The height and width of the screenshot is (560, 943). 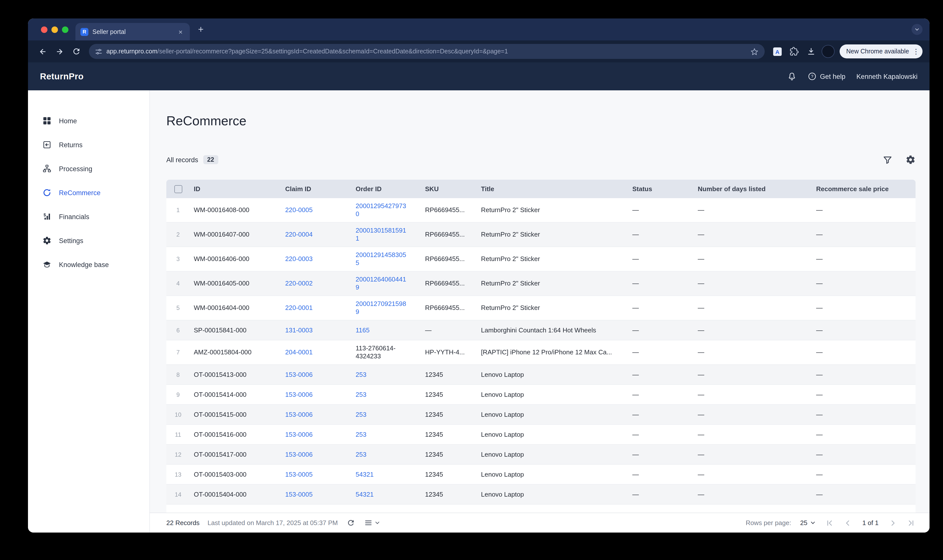 I want to click on chrome-update-button: New Chrome available ⋮, so click(x=881, y=51).